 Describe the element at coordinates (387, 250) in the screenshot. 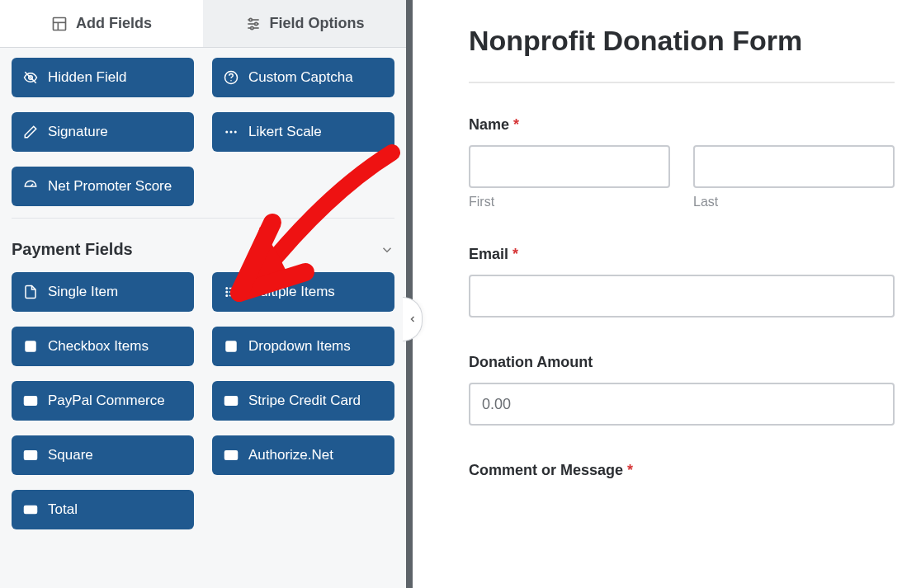

I see `chevron-down-icon` at that location.